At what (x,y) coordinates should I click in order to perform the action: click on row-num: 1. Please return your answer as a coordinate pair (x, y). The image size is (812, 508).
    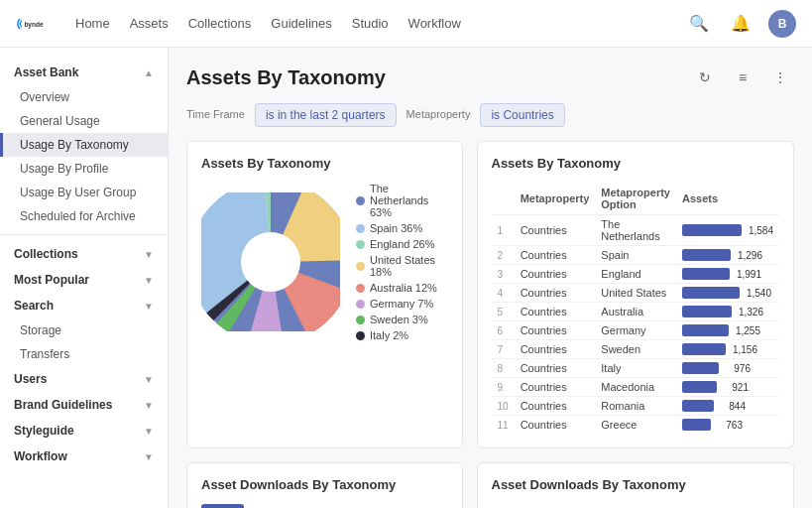
    Looking at the image, I should click on (504, 230).